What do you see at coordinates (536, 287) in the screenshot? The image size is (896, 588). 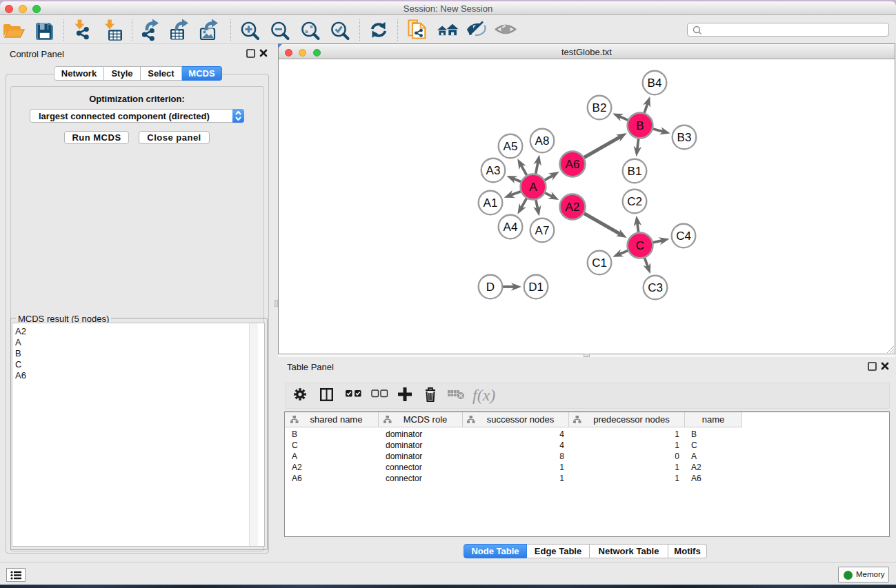 I see `svg-text: D1` at bounding box center [536, 287].